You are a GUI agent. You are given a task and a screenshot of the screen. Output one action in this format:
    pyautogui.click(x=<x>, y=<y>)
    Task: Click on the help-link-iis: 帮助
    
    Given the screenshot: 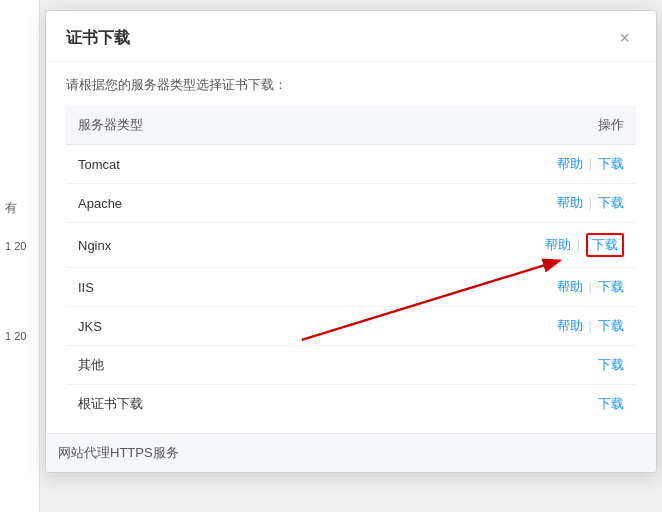 What is the action you would take?
    pyautogui.click(x=570, y=286)
    